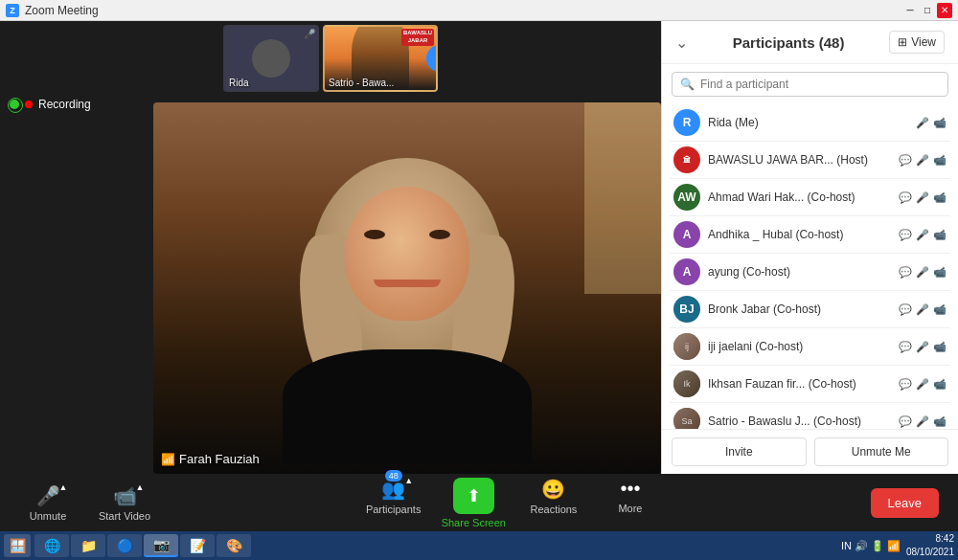 Image resolution: width=958 pixels, height=560 pixels. Describe the element at coordinates (923, 272) in the screenshot. I see `participant-icons-ayung: 💬 🎤 📹` at that location.